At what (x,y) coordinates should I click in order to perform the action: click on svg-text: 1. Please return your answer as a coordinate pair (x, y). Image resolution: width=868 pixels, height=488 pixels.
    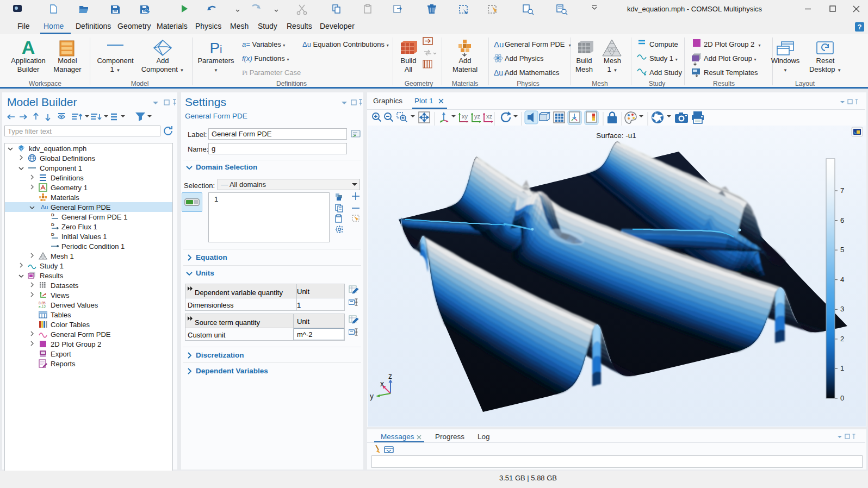
    Looking at the image, I should click on (842, 368).